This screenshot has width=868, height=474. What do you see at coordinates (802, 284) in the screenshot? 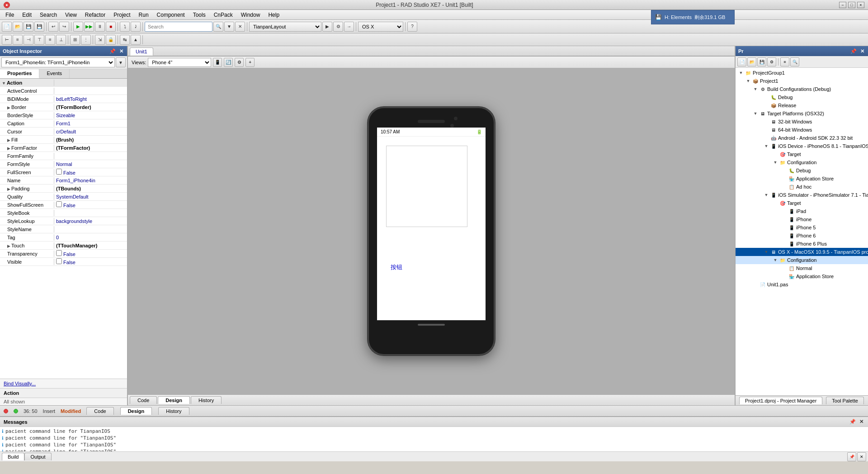
I see `tree-unit1pas: 📄 Unit1.pas` at bounding box center [802, 284].